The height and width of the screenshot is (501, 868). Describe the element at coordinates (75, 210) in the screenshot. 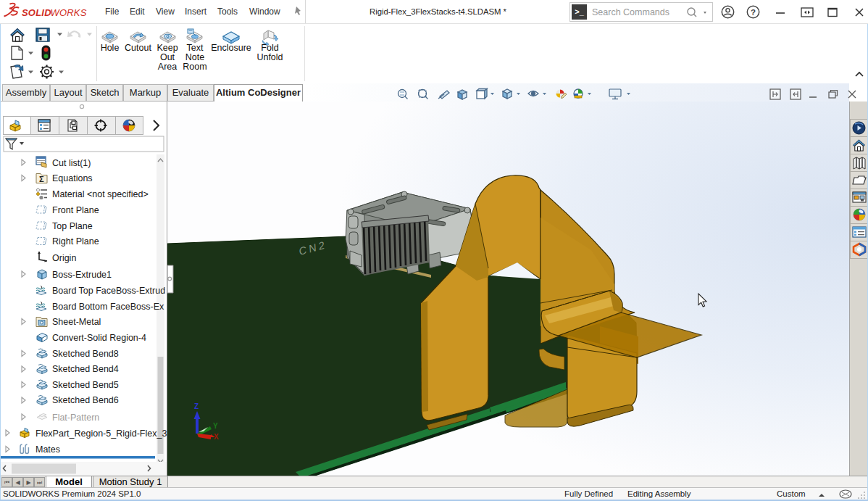

I see `svg-text: Front Plane` at that location.